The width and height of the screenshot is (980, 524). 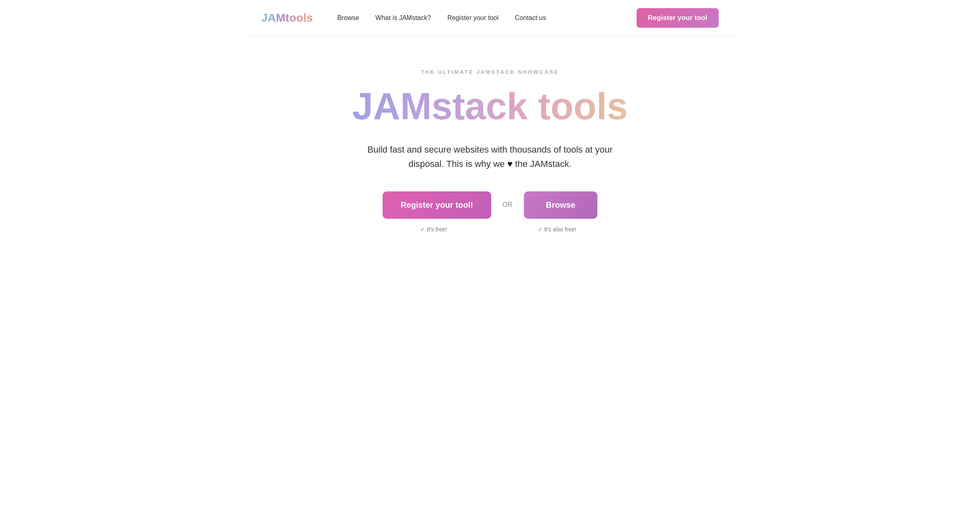 I want to click on hero-title: JAMstack tools, so click(x=490, y=106).